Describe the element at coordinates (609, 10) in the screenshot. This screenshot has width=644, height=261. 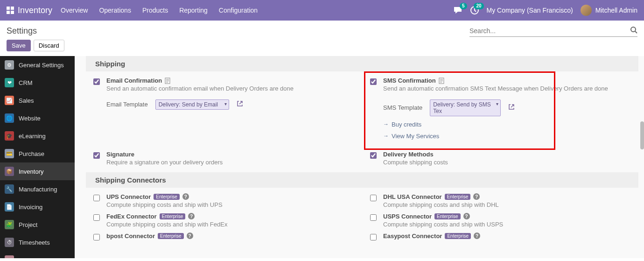
I see `user-menu: Mitchell Admin` at that location.